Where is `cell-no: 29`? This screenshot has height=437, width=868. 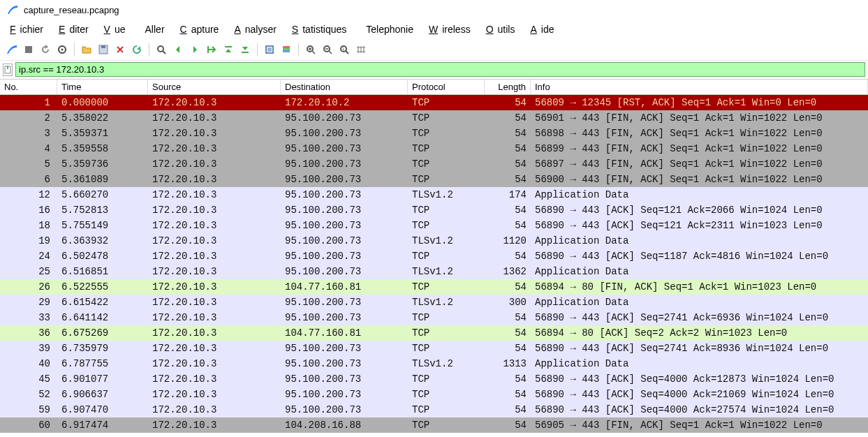 cell-no: 29 is located at coordinates (29, 302).